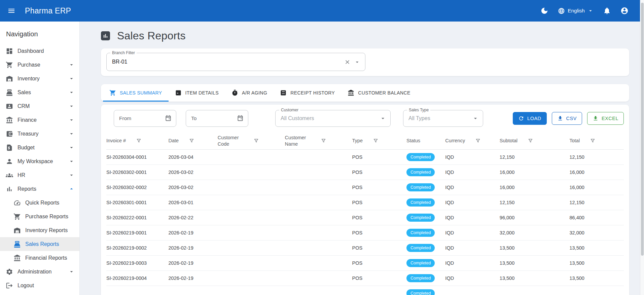 The height and width of the screenshot is (295, 644). I want to click on cell-date: 2026-02-19, so click(193, 248).